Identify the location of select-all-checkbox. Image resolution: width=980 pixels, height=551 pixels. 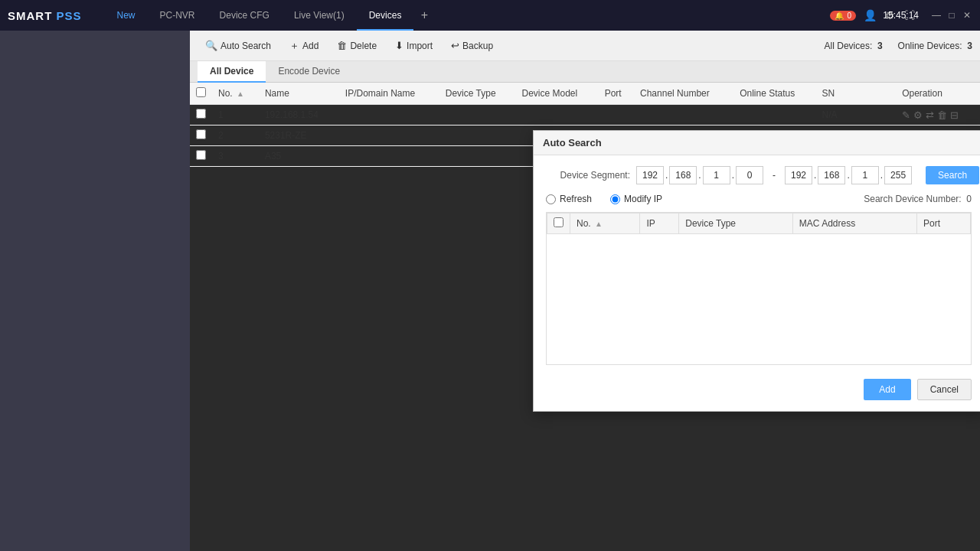
(201, 92).